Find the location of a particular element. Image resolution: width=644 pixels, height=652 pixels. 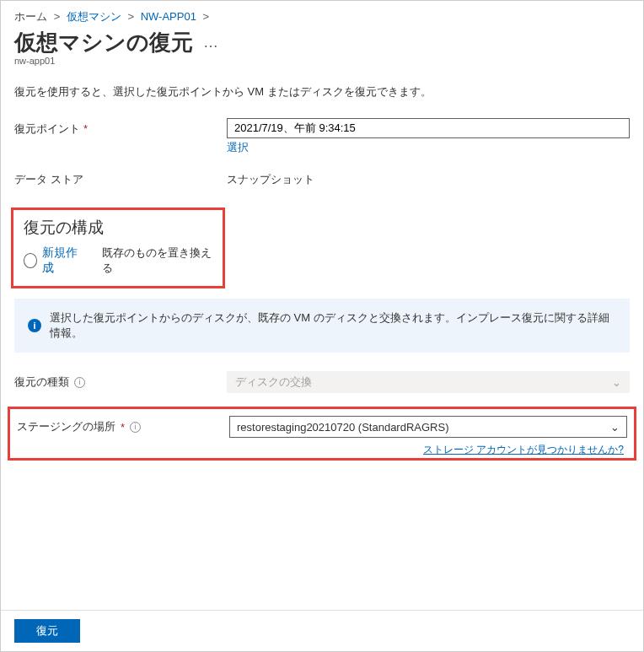

breadcrumb-app: NW-APP01 is located at coordinates (169, 17).